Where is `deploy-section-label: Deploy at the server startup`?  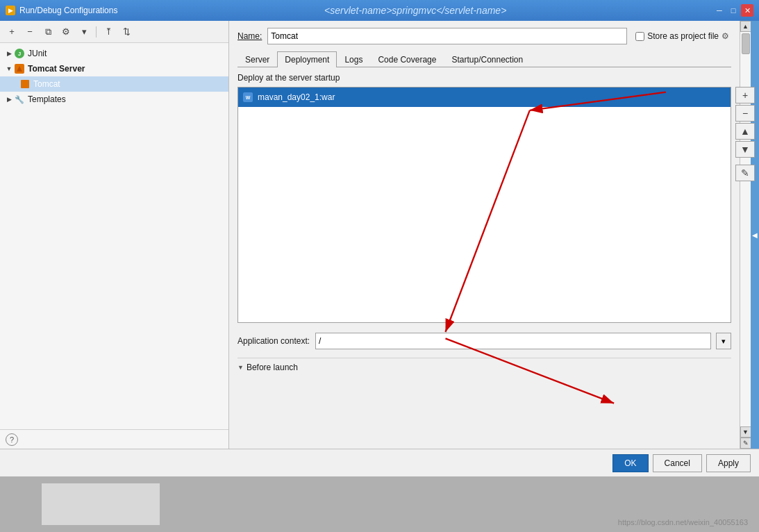
deploy-section-label: Deploy at the server startup is located at coordinates (485, 78).